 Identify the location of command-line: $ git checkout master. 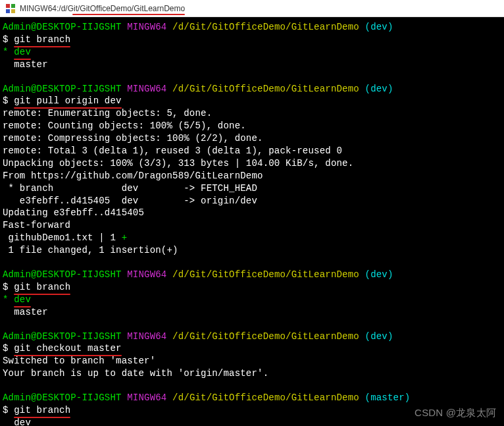
(252, 349).